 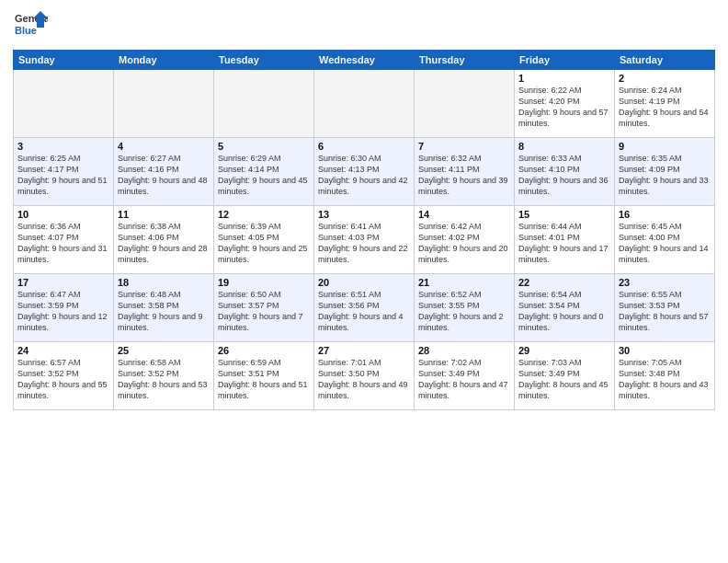 I want to click on calendar-cell: 21Sunrise: 6:52 AM Sunset: 3:55 PM Dayli…, so click(x=465, y=308).